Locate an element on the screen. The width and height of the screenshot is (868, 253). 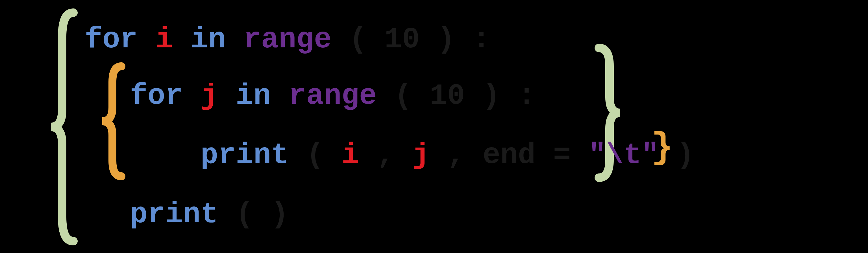
inner-brace-left is located at coordinates (113, 121).